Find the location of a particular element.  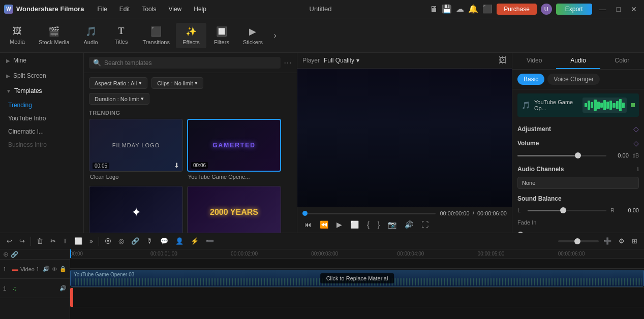

undo-button: ↩ is located at coordinates (9, 241).